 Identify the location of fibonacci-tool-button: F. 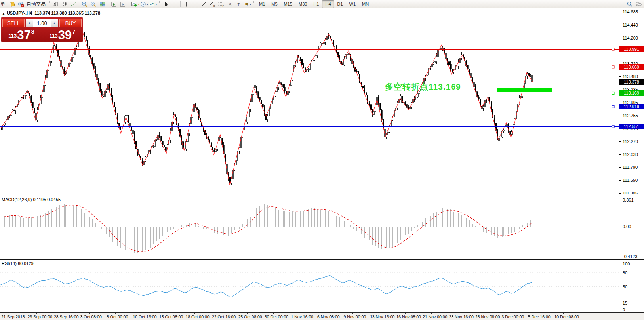
(221, 4).